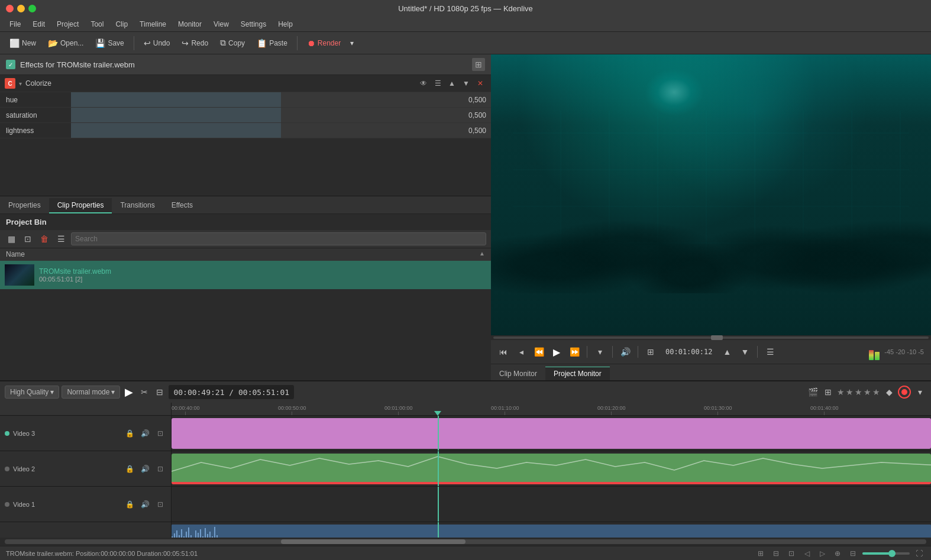 The image size is (931, 560). What do you see at coordinates (551, 530) in the screenshot?
I see `track-row-audio1` at bounding box center [551, 530].